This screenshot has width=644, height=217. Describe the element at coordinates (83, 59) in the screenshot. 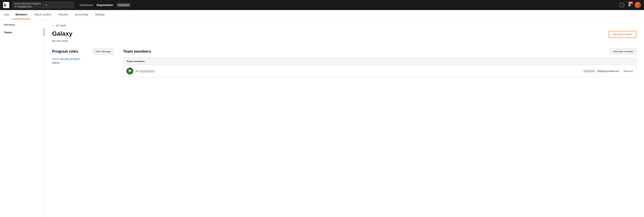

I see `program-link: Ciso's security program` at that location.